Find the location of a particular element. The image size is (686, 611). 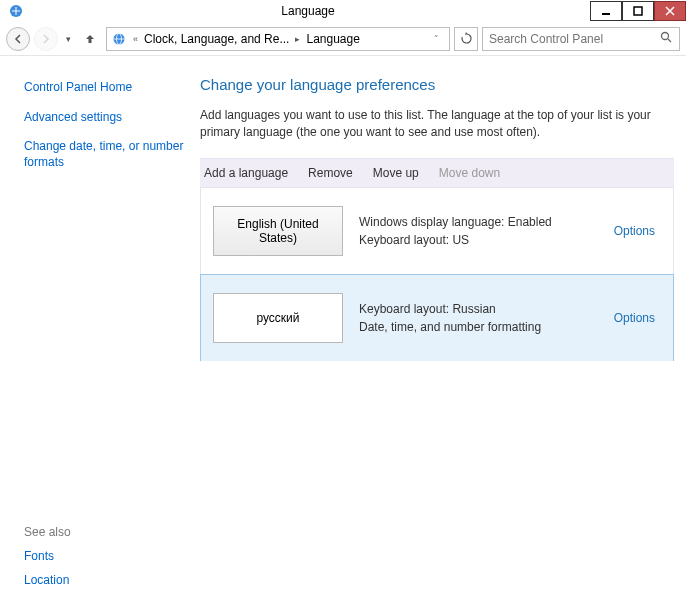

address-bar: ▾ « Clock, Language, and Re... ▸ Languag… is located at coordinates (343, 39).